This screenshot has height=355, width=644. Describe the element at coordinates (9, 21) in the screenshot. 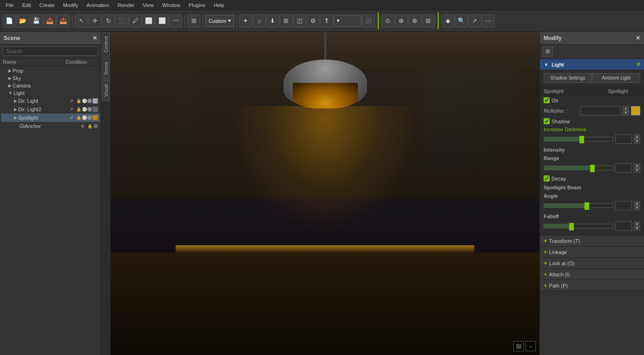

I see `new-btn: 📄` at that location.